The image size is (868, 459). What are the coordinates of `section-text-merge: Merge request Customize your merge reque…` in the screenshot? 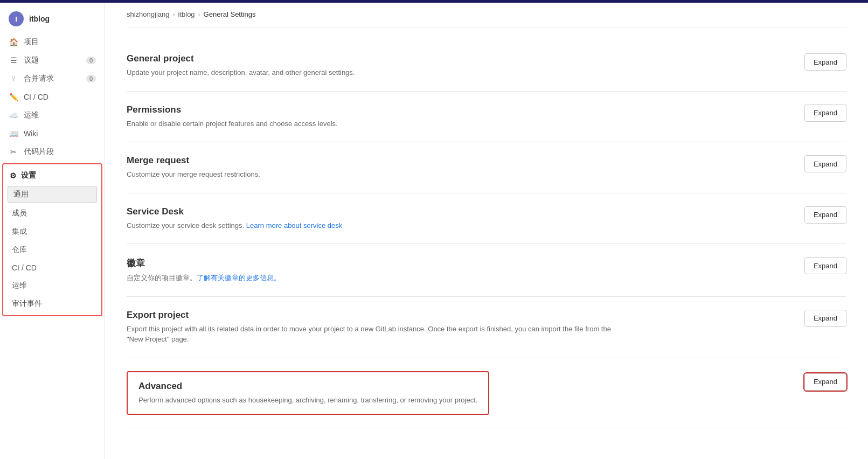 It's located at (193, 168).